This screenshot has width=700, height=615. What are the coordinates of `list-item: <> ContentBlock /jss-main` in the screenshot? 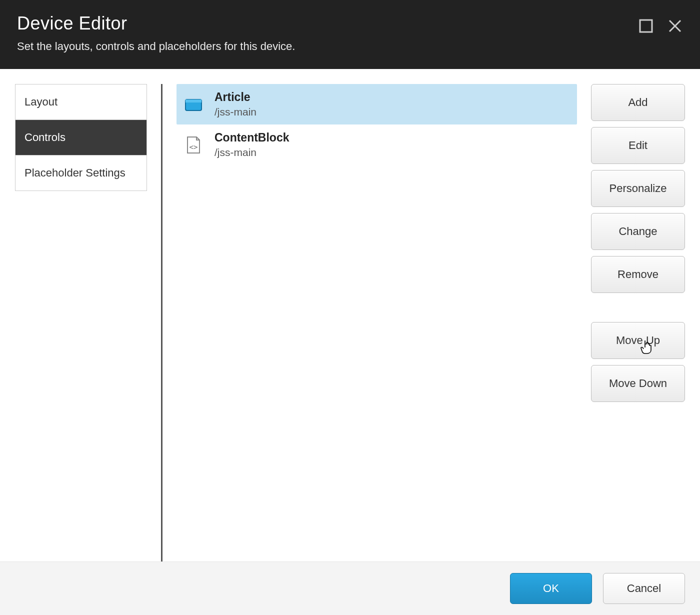 It's located at (377, 145).